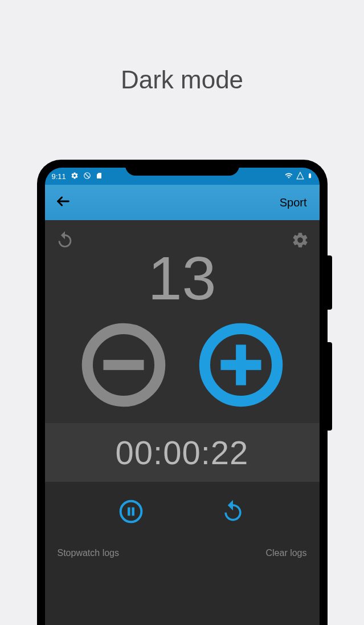  I want to click on battery-icon, so click(310, 177).